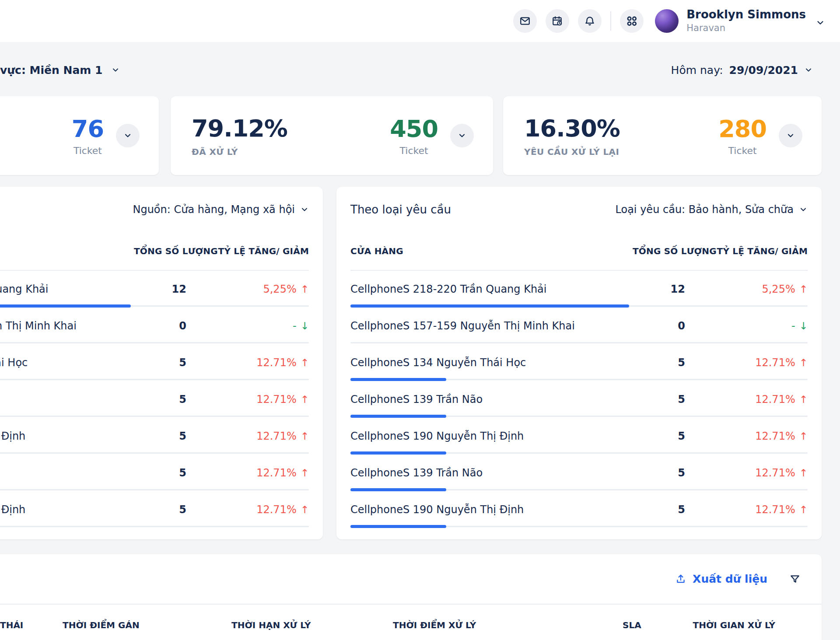 The height and width of the screenshot is (640, 840). Describe the element at coordinates (80, 136) in the screenshot. I see `stat-card-total: 76 Ticket` at that location.